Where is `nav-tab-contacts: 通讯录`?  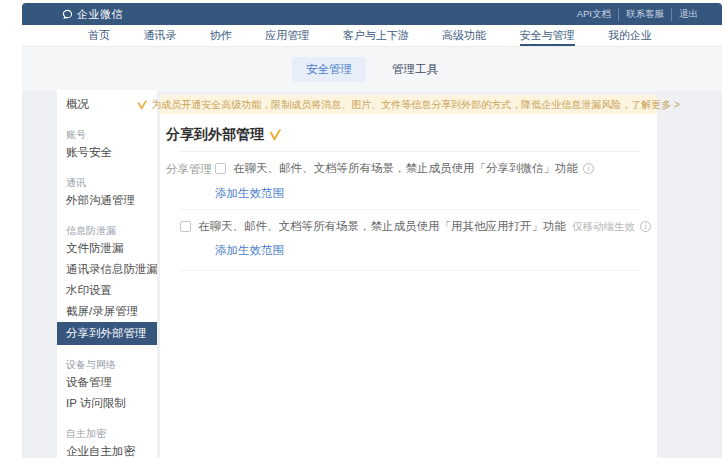
nav-tab-contacts: 通讯录 is located at coordinates (160, 36).